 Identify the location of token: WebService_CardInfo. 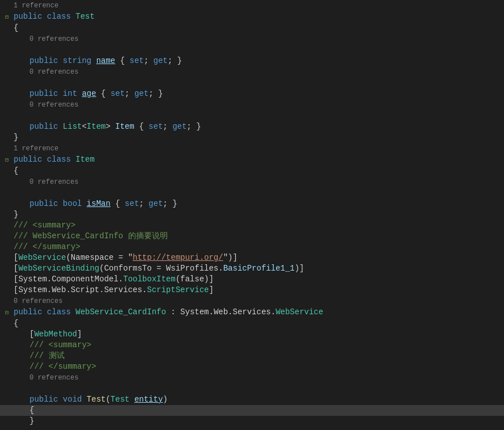
(121, 312).